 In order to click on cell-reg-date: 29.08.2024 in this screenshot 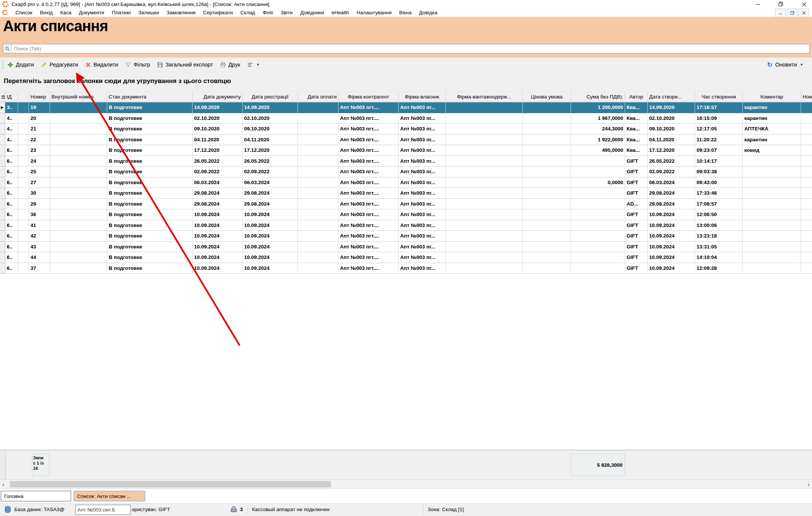, I will do `click(270, 193)`.